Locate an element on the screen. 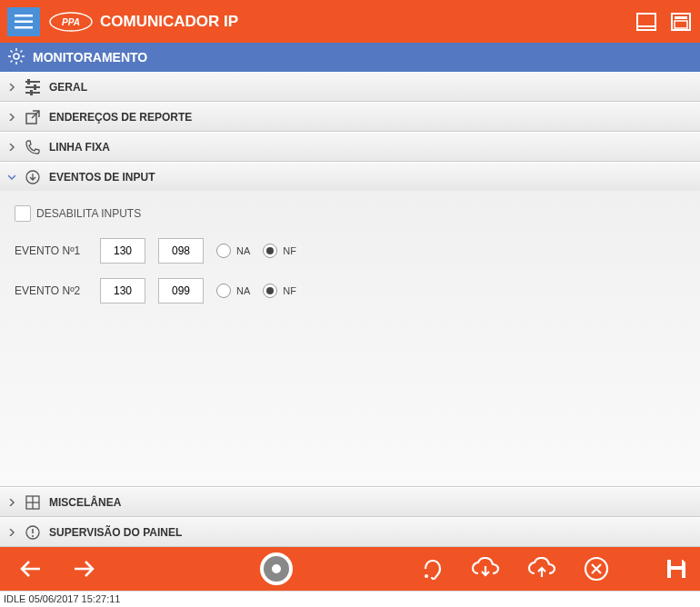  panel-supervisao: SUPERVISÃO DO PAINEL is located at coordinates (350, 532).